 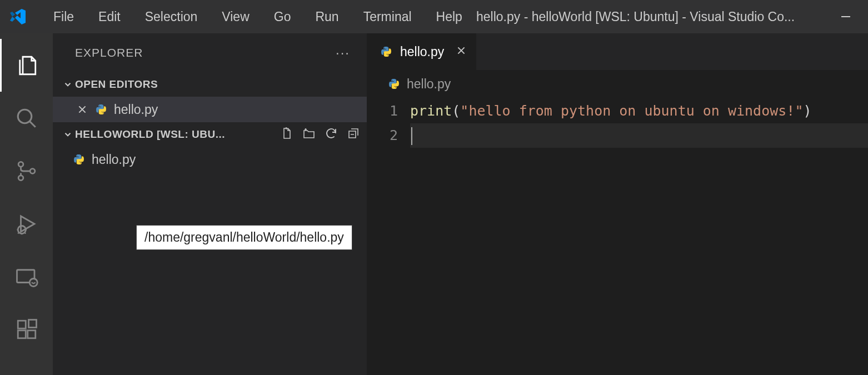 What do you see at coordinates (258, 17) in the screenshot?
I see `menubar: FileEditSelectionViewGoRunTerminalHelp` at bounding box center [258, 17].